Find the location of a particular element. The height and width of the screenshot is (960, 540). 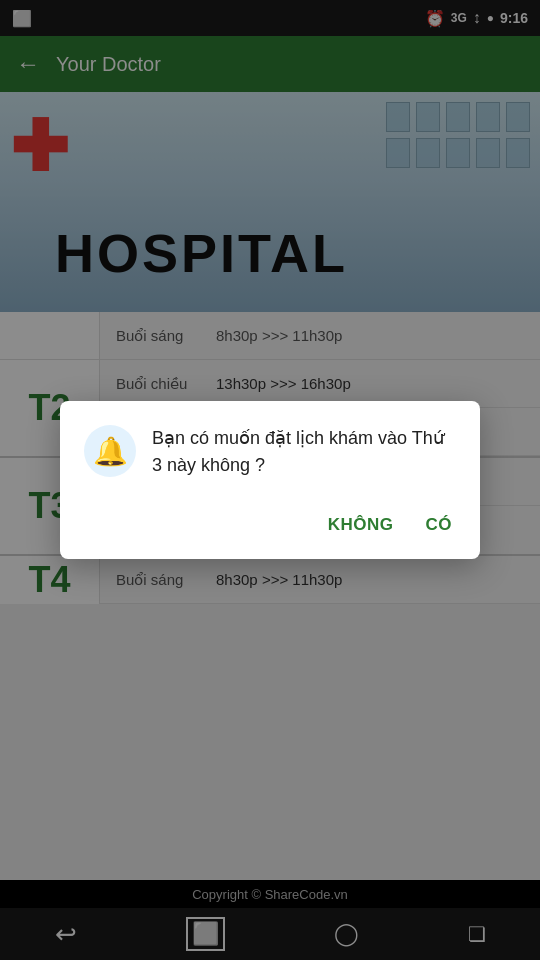

dialog-yes-button: CÓ is located at coordinates (440, 525).